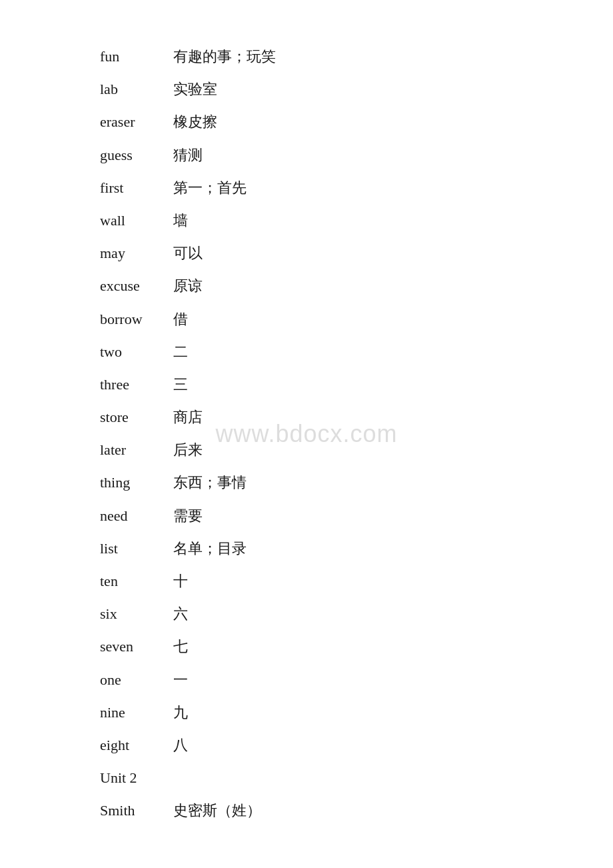  I want to click on vocab-chinese: 第一；首先, so click(210, 188).